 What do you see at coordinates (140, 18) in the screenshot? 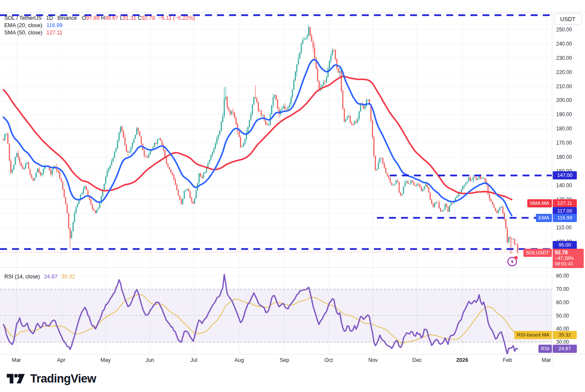
I see `ohlc-close-label: C` at bounding box center [140, 18].